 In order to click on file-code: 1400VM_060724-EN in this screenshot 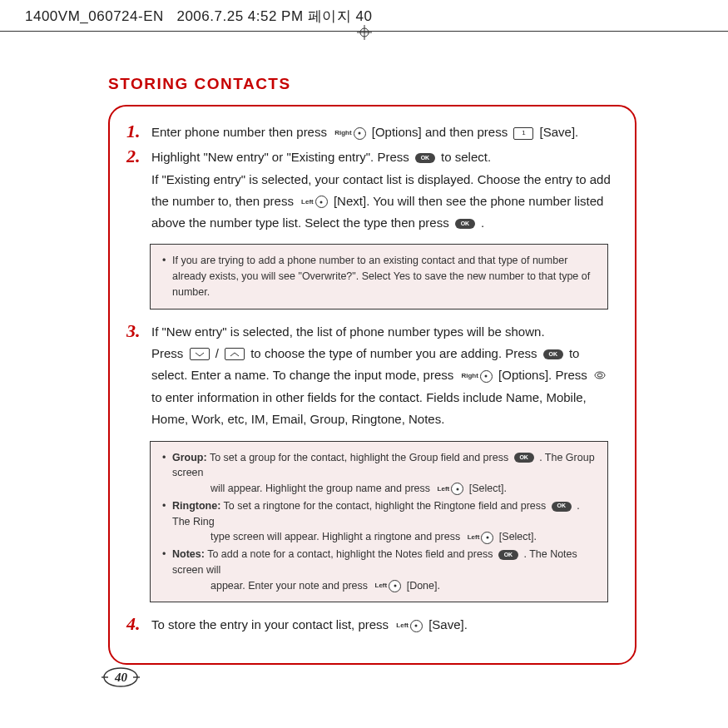, I will do `click(95, 17)`.